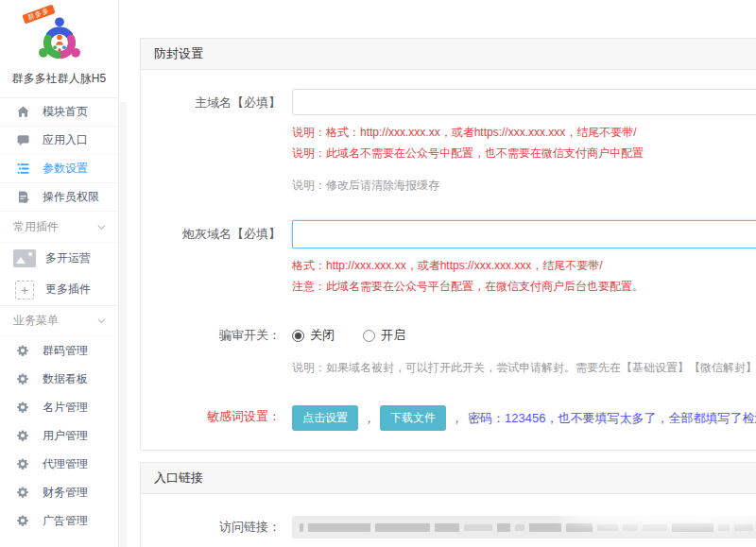  I want to click on sidebar-item-finance-management: 财务管理, so click(59, 492).